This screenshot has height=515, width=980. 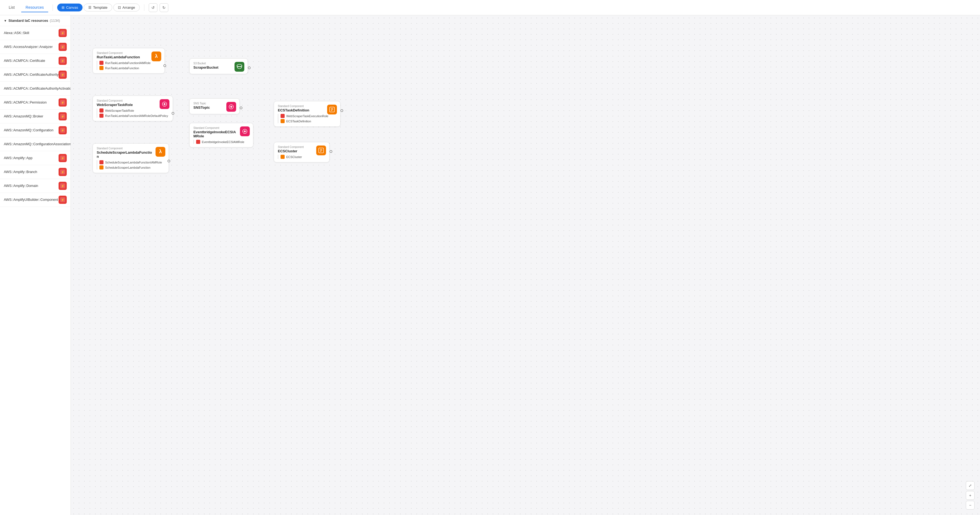 I want to click on node-title: ECSTaskDefinition, so click(x=301, y=110).